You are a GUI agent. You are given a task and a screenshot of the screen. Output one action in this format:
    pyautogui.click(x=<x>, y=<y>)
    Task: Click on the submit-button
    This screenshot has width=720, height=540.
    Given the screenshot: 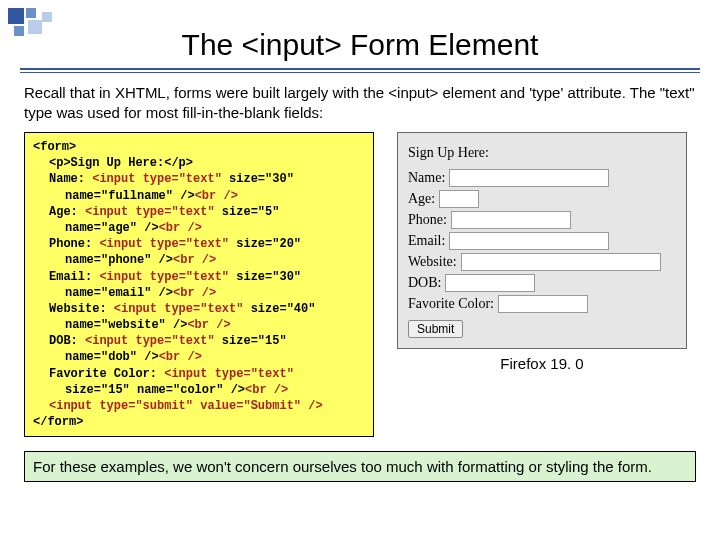 What is the action you would take?
    pyautogui.click(x=436, y=329)
    